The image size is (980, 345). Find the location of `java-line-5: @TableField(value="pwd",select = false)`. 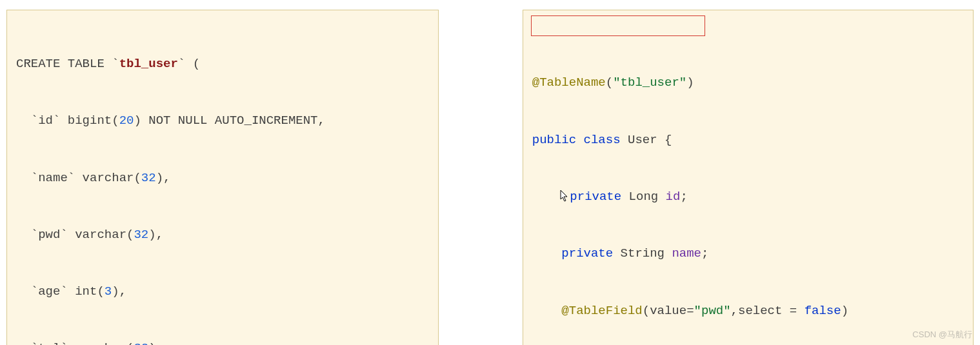

java-line-5: @TableField(value="pwd",select = false) is located at coordinates (748, 311).